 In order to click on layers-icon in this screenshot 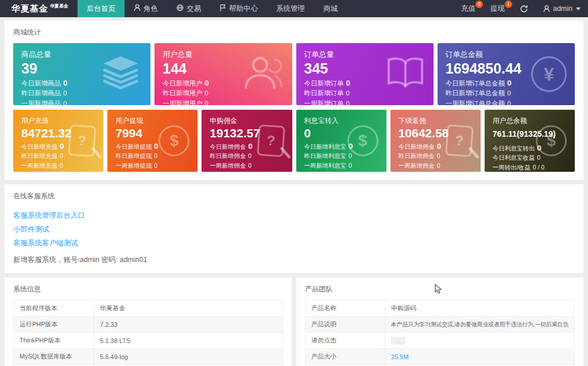, I will do `click(121, 74)`.